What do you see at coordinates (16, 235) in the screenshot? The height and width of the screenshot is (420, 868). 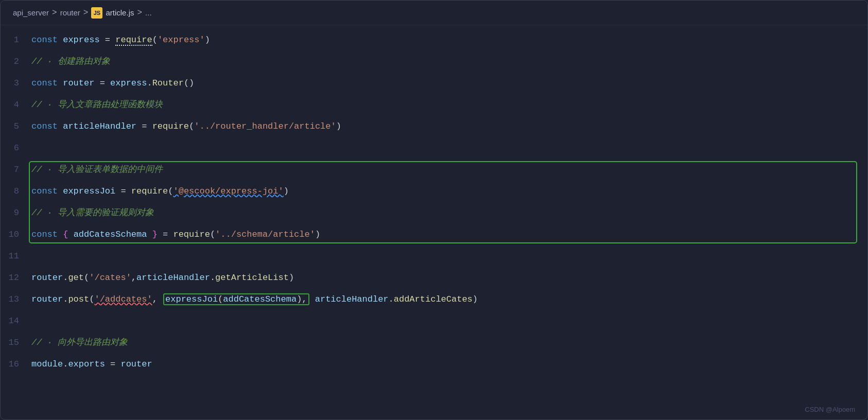 I see `line-num-10: 10` at bounding box center [16, 235].